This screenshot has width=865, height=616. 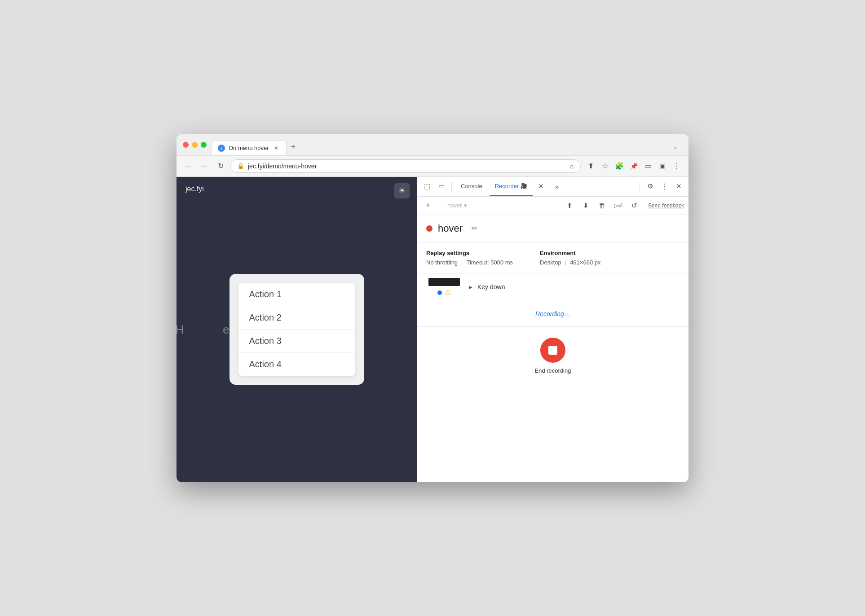 I want to click on expand-icon: ▶, so click(x=471, y=287).